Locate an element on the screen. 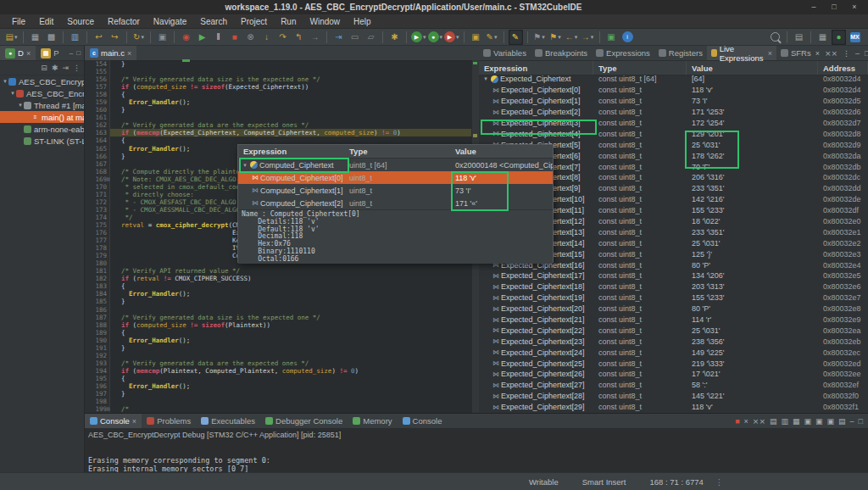 Image resolution: width=868 pixels, height=490 pixels. search-icon is located at coordinates (775, 37).